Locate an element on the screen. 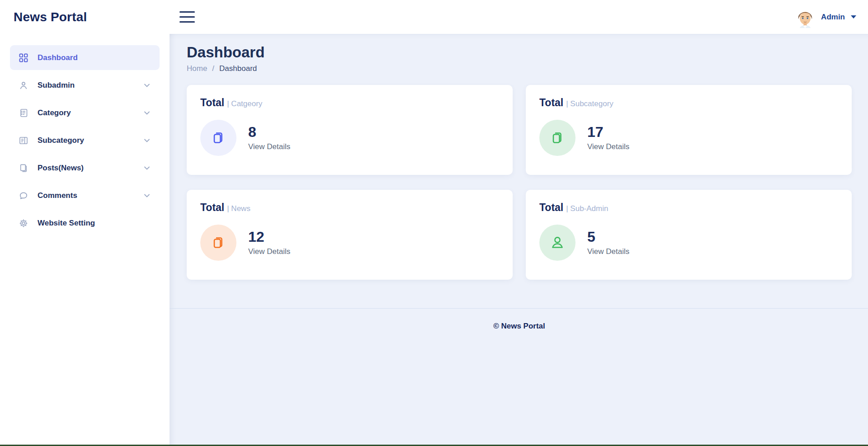  sidebar-item-label: Posts(News) is located at coordinates (61, 168).